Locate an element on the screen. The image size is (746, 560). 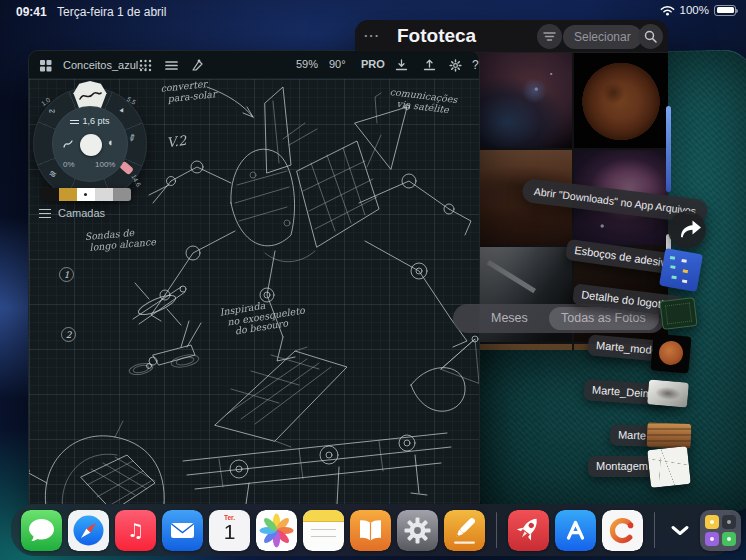
annotation-number-1: 1 is located at coordinates (66, 274).